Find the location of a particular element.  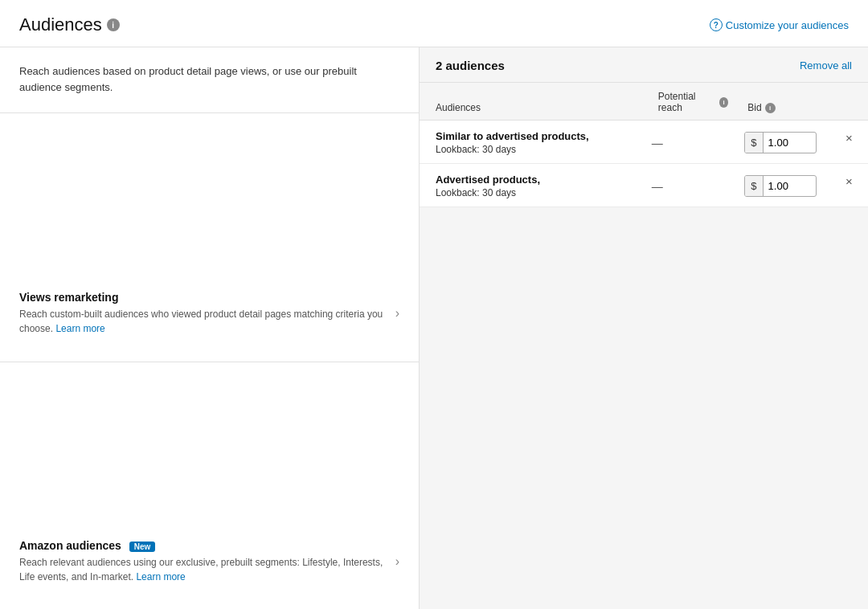

audiences-table: Audiences Potential reach i Bid i is located at coordinates (644, 145).